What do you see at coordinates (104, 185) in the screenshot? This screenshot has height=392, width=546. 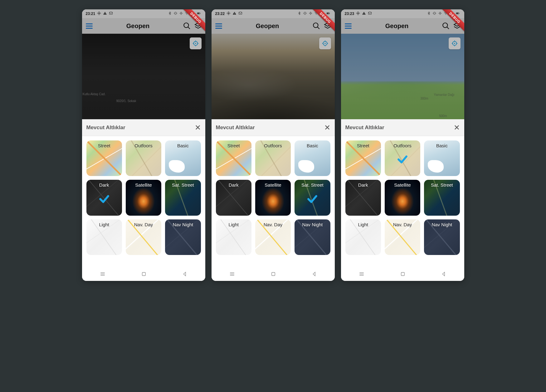 I see `tile-label: Dark` at bounding box center [104, 185].